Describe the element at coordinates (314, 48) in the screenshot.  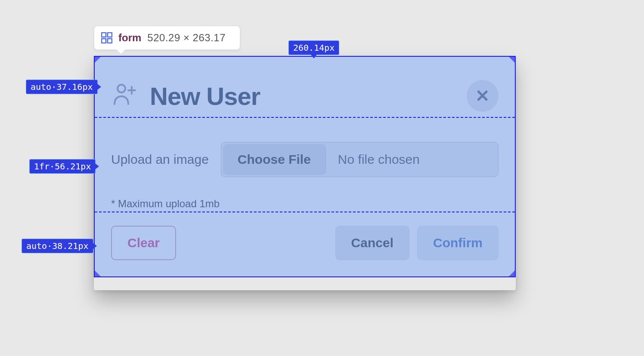
I see `grid-column-width-label: 260.14px` at that location.